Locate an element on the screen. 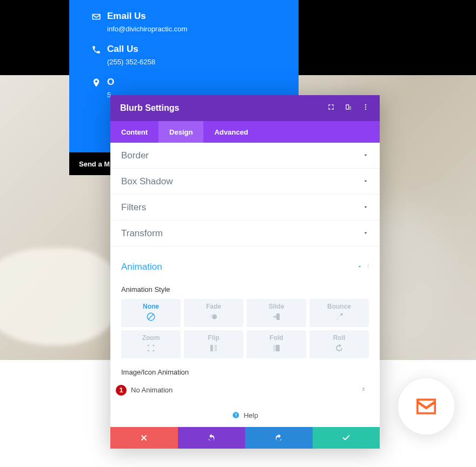 The image size is (476, 467). anim-option-fold: Fold is located at coordinates (276, 344).